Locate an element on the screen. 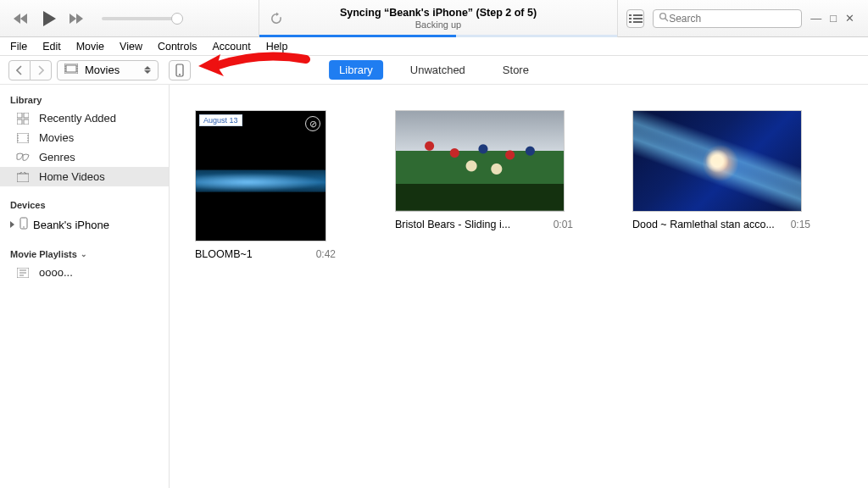  prev-button is located at coordinates (21, 19).